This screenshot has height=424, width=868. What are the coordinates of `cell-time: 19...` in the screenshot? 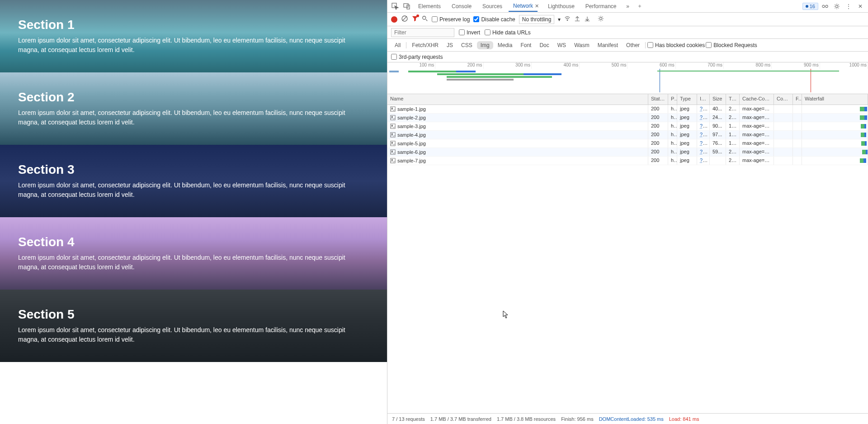 It's located at (733, 143).